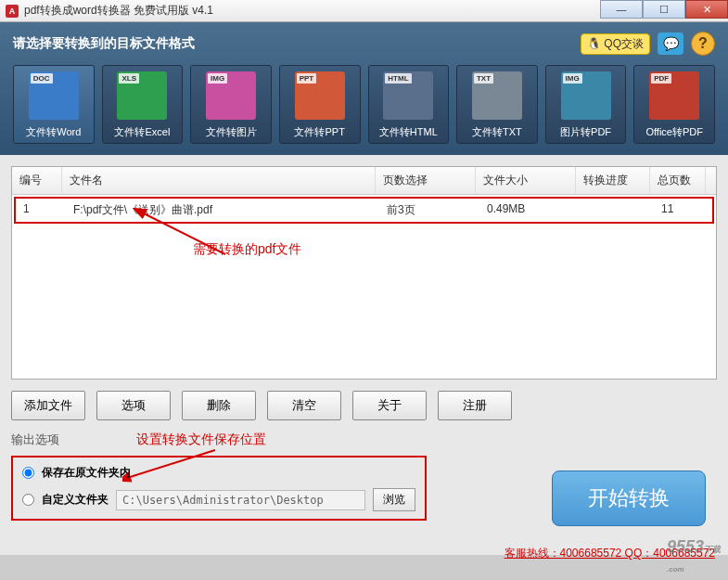 The width and height of the screenshot is (728, 580). Describe the element at coordinates (390, 406) in the screenshot. I see `about-button: 关于` at that location.